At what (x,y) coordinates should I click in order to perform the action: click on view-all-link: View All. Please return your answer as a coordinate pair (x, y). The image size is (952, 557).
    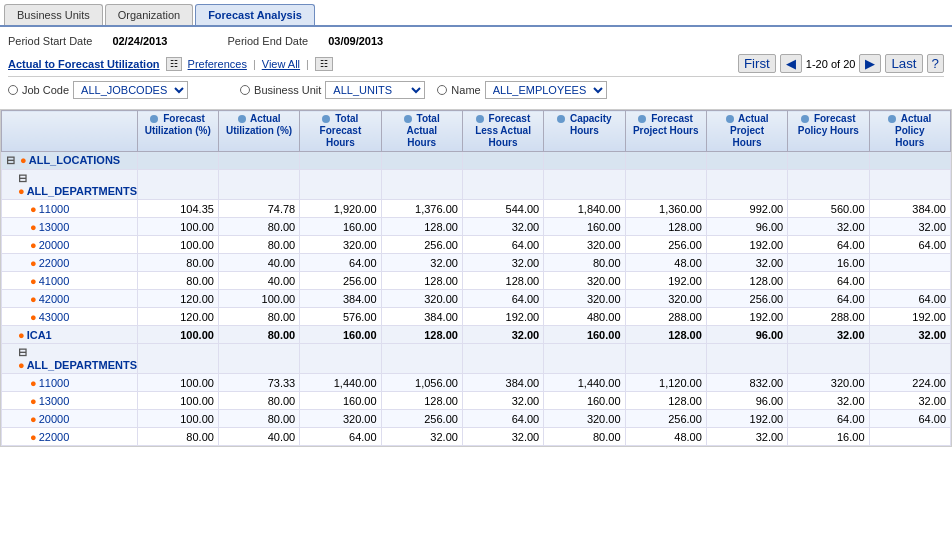
    Looking at the image, I should click on (281, 64).